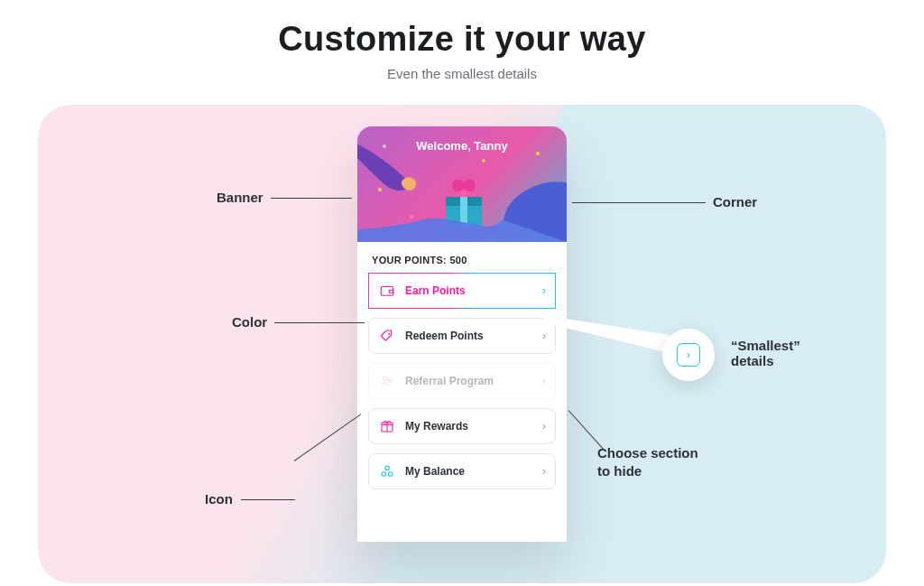 The image size is (924, 586). What do you see at coordinates (648, 462) in the screenshot?
I see `callout-choose-section: Choose section to hide` at bounding box center [648, 462].